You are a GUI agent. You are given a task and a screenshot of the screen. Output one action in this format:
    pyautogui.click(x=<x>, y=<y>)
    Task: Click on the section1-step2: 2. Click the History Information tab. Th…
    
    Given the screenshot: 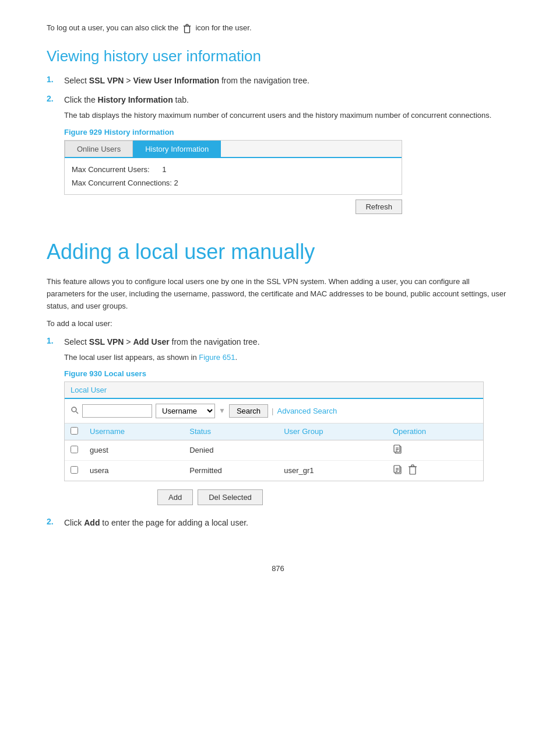 What is the action you would take?
    pyautogui.click(x=278, y=107)
    